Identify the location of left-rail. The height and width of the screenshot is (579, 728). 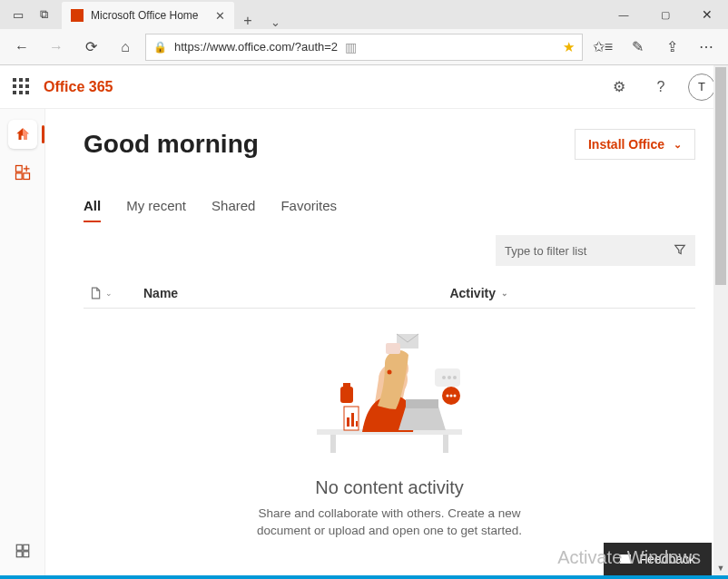
(23, 342).